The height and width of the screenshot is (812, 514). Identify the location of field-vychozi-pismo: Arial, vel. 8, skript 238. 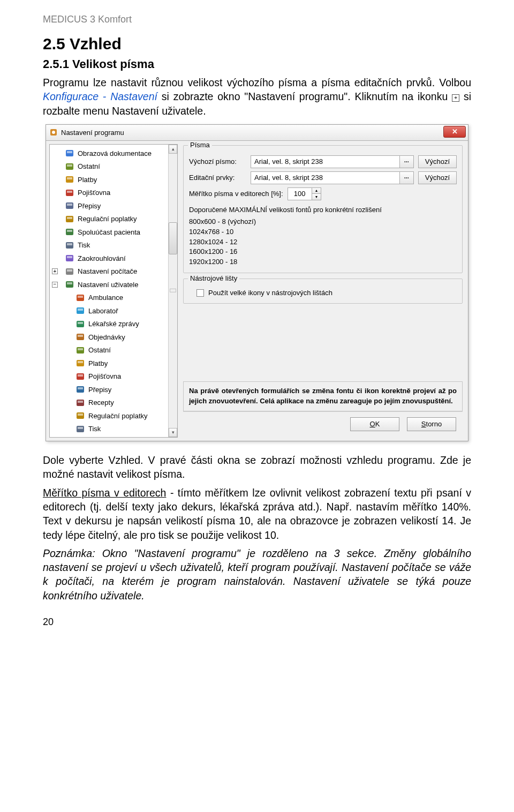
(326, 162).